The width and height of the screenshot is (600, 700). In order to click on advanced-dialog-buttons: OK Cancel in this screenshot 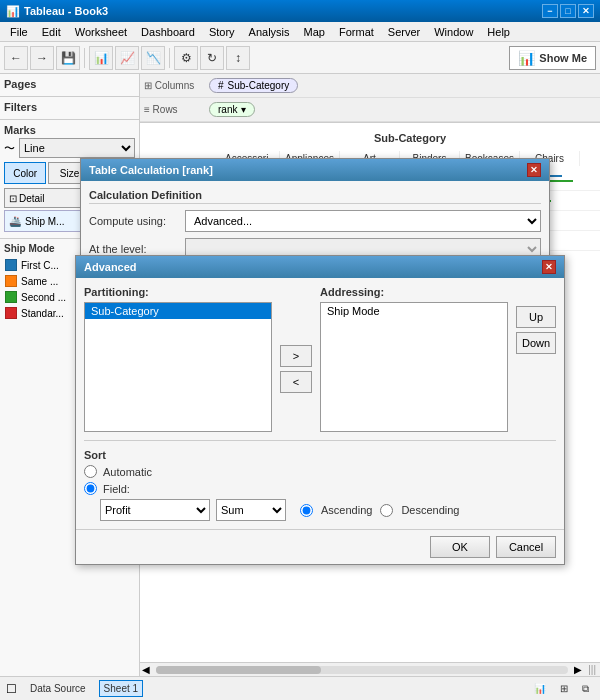, I will do `click(320, 546)`.